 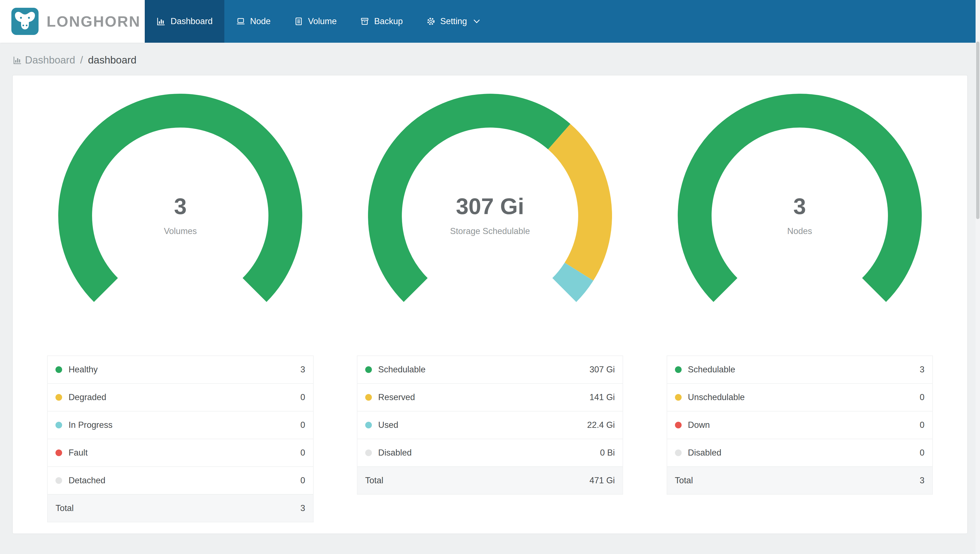 I want to click on legend-row: Detached0, so click(x=180, y=480).